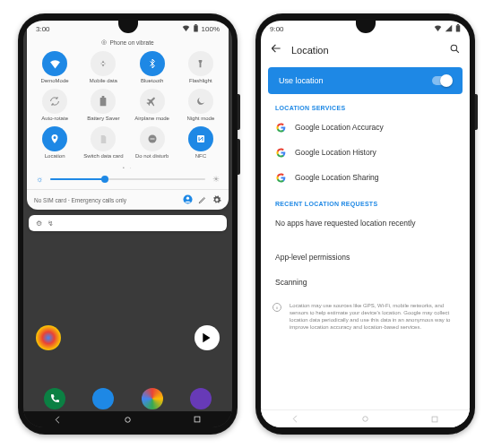 This screenshot has width=493, height=448. Describe the element at coordinates (152, 67) in the screenshot. I see `qs-tile-bluetooth: Bluetooth` at that location.